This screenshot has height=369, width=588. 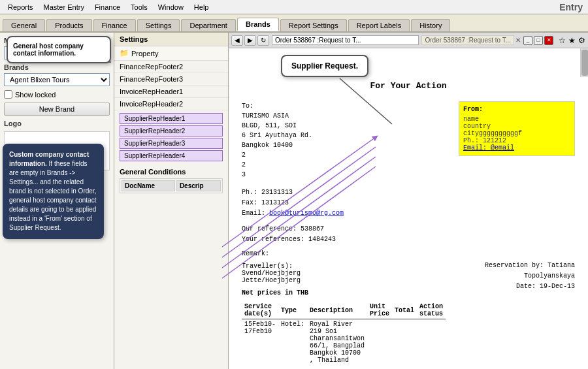 I want to click on from-city: cityggggggggggf, so click(x=517, y=133).